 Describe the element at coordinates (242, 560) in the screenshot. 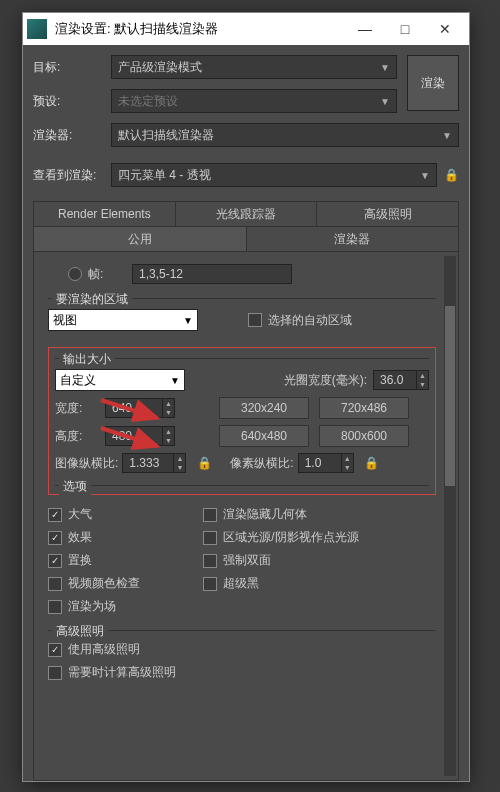

I see `options-grid: 大气渲染隐藏几何体效果区域光源/阴影视作点光源置换强制双面视频颜色检查超级黑渲染…` at that location.